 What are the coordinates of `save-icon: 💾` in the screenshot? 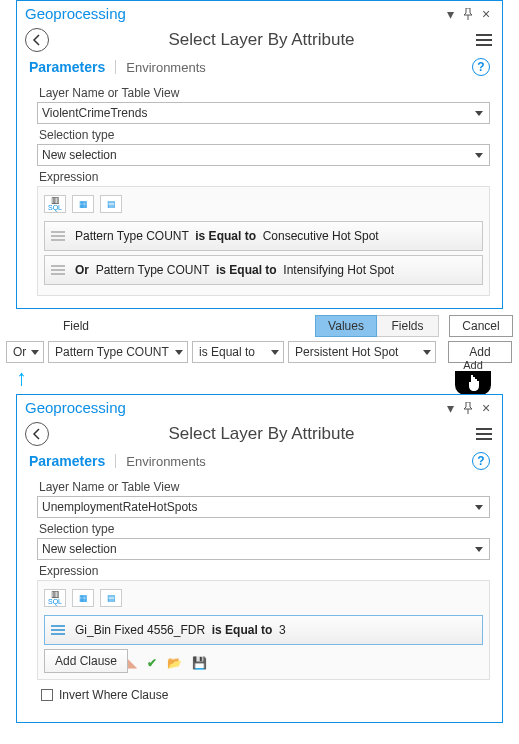 It's located at (200, 663).